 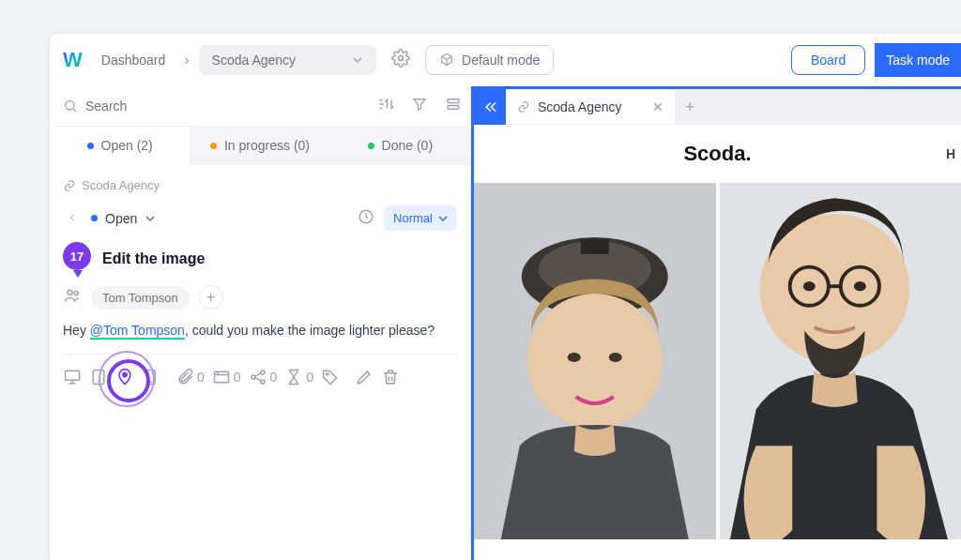 What do you see at coordinates (72, 219) in the screenshot?
I see `back-button` at bounding box center [72, 219].